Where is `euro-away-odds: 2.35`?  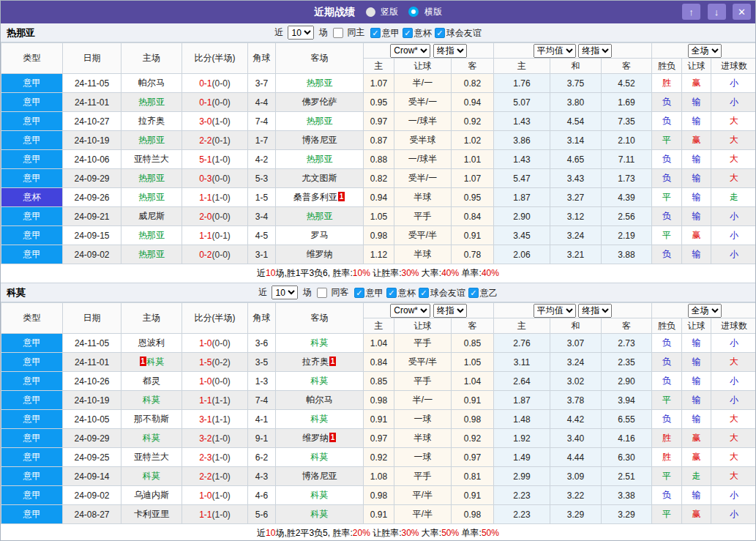 euro-away-odds: 2.35 is located at coordinates (626, 362).